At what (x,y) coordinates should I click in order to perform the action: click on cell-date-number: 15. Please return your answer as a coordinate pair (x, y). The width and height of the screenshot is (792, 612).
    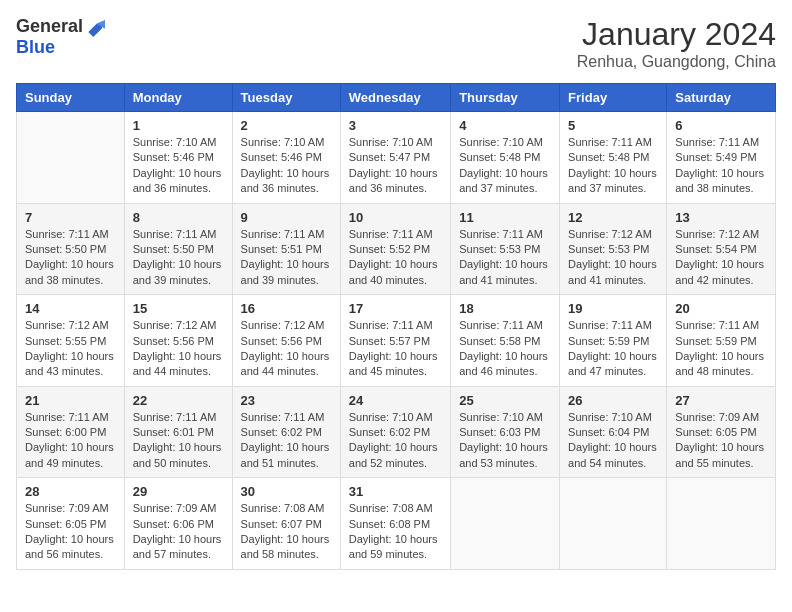
    Looking at the image, I should click on (178, 308).